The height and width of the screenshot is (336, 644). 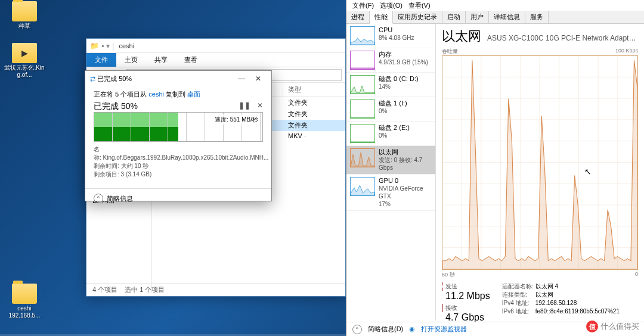 What do you see at coordinates (637, 275) in the screenshot?
I see `chart-label-br: 0` at bounding box center [637, 275].